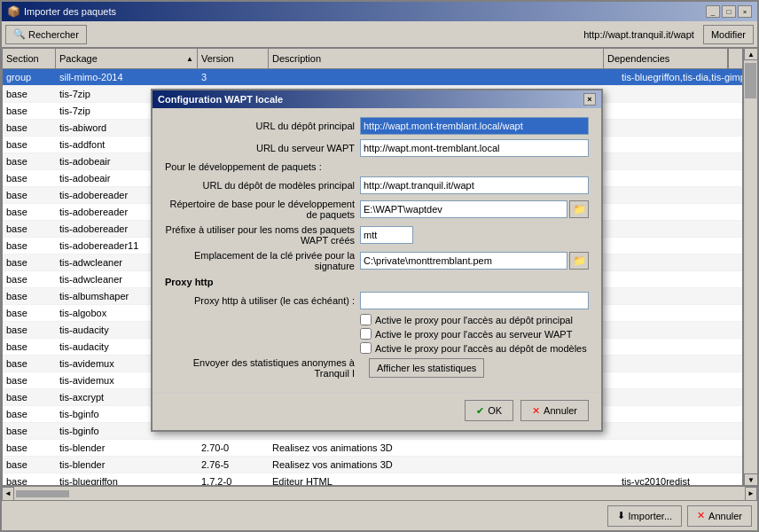  What do you see at coordinates (380, 493) in the screenshot?
I see `horizontal-scrollbar: ◄ ►` at bounding box center [380, 493].